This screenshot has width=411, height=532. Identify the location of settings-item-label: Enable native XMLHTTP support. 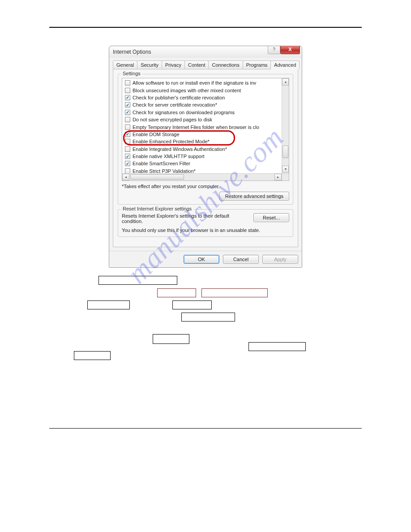
(168, 156).